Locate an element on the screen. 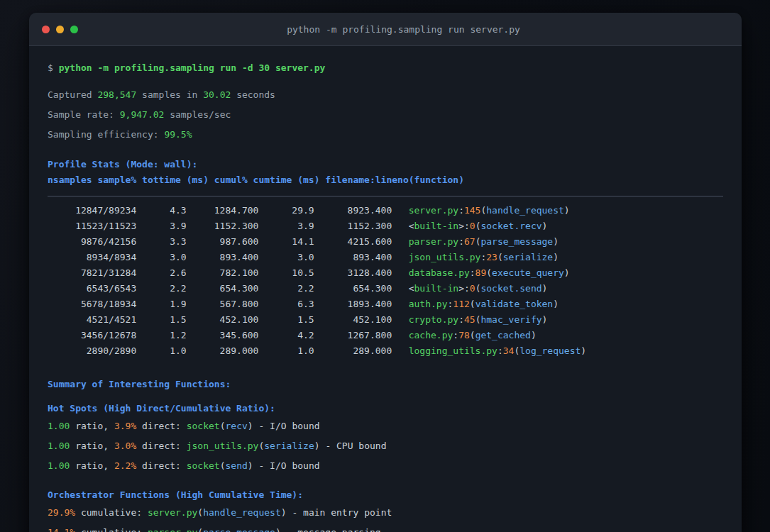  profile-stats-heading: Profile Stats (Mode: wall): is located at coordinates (385, 165).